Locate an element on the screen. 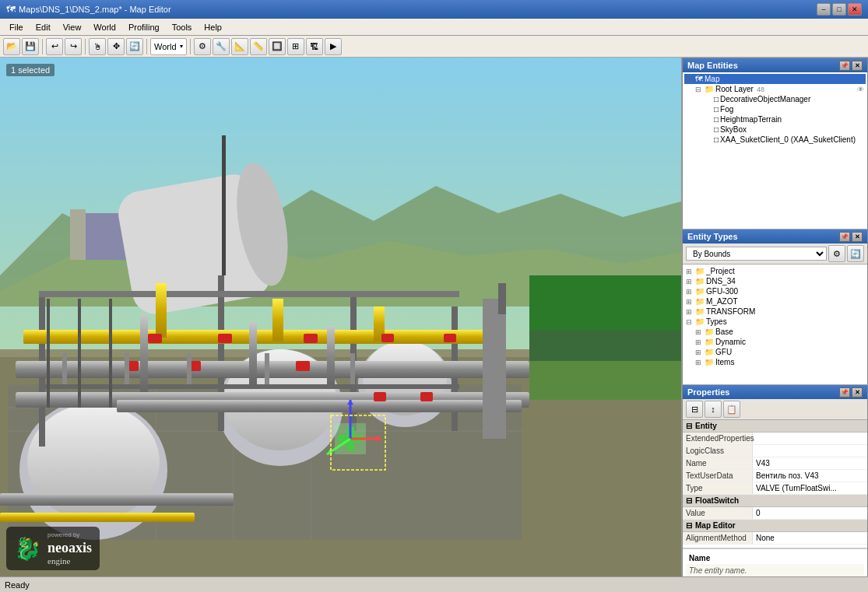  entity-section-header: ⊟ Entity is located at coordinates (775, 426).